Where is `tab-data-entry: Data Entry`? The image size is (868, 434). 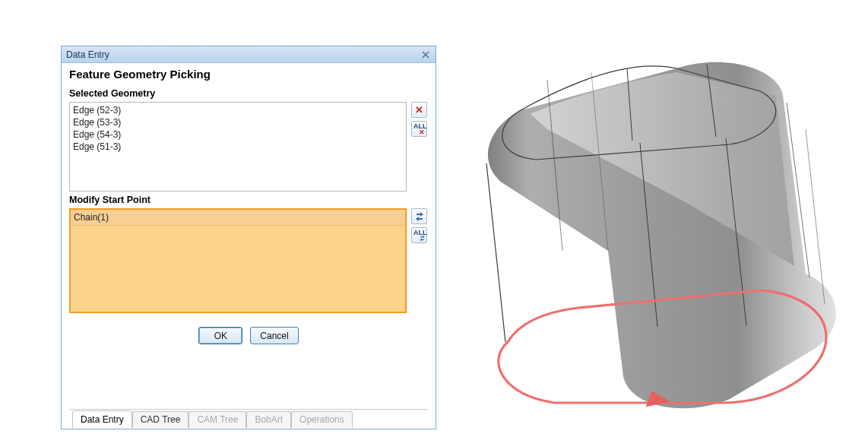 tab-data-entry: Data Entry is located at coordinates (102, 420).